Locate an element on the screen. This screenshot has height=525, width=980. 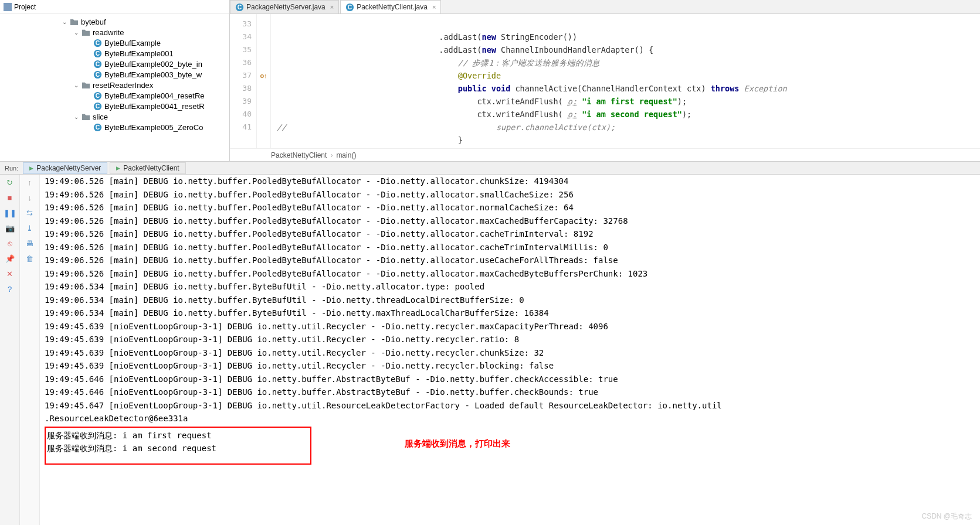
line-number: 36 is located at coordinates (243, 63).